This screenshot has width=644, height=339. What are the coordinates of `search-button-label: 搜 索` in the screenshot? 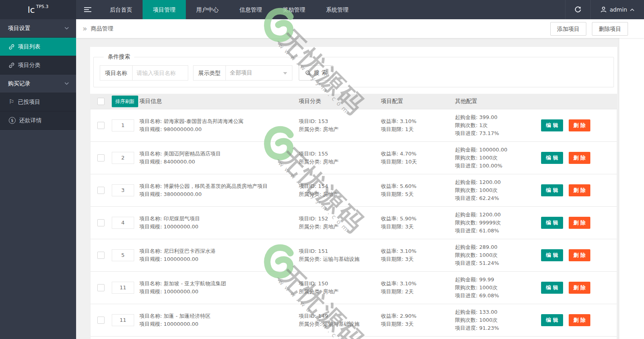 It's located at (320, 73).